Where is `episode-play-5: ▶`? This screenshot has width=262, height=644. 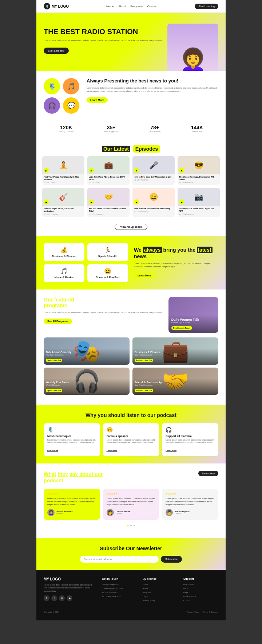 episode-play-5: ▶ is located at coordinates (46, 202).